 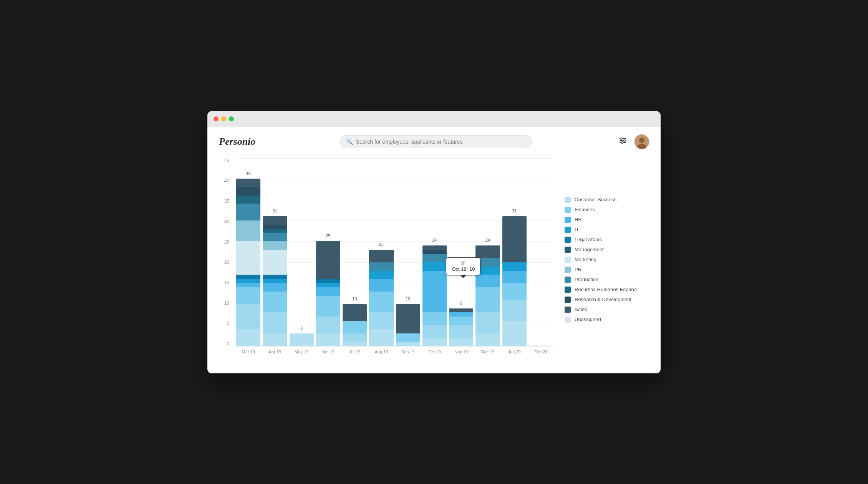 What do you see at coordinates (224, 119) in the screenshot?
I see `traffic-light-yellow` at bounding box center [224, 119].